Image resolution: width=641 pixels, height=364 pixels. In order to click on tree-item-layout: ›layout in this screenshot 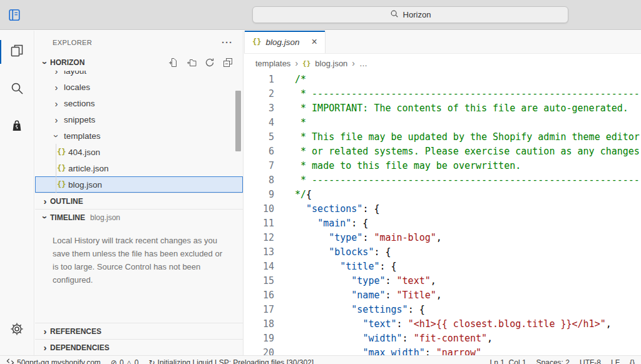, I will do `click(139, 75)`.